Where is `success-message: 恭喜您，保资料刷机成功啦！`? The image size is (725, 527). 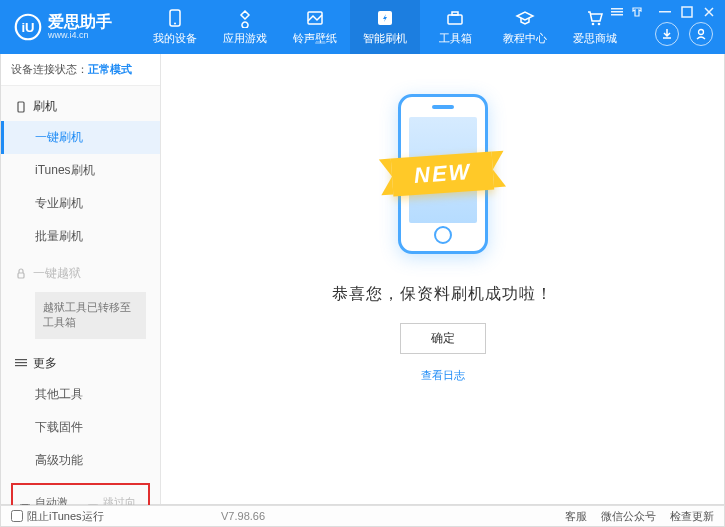
success-message: 恭喜您，保资料刷机成功啦！ is located at coordinates (442, 294).